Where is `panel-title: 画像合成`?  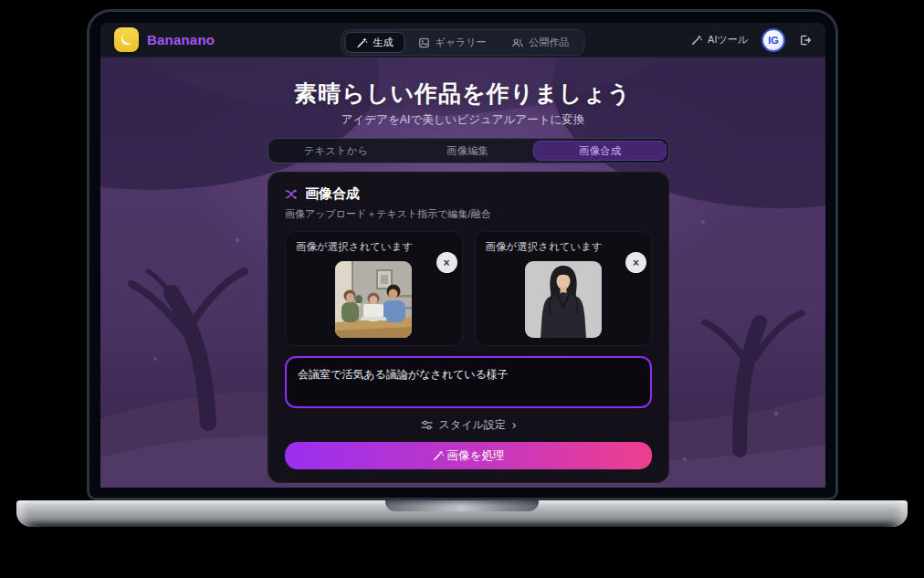
panel-title: 画像合成 is located at coordinates (332, 194).